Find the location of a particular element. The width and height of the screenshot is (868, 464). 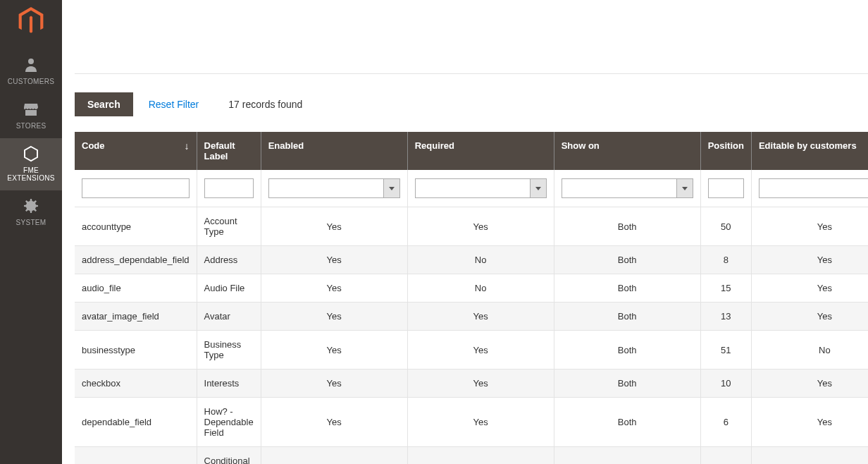

cell-position: 51 is located at coordinates (726, 350).